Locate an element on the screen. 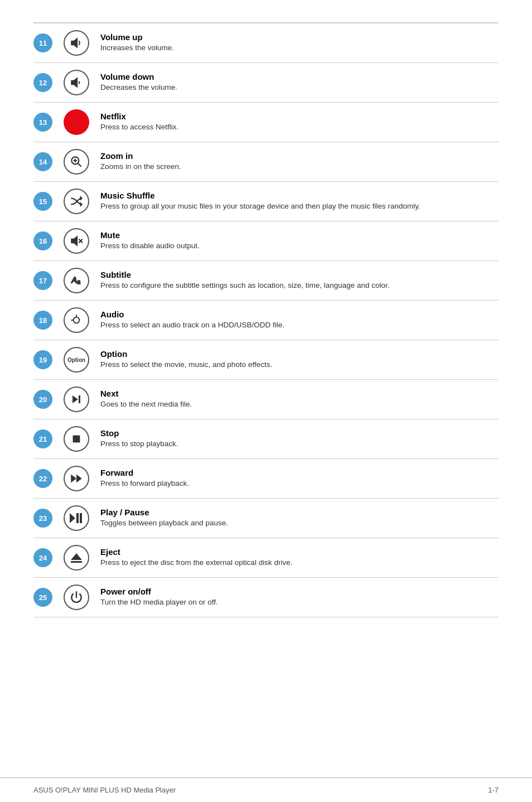 Image resolution: width=532 pixels, height=802 pixels. desc-title: Mute is located at coordinates (299, 235).